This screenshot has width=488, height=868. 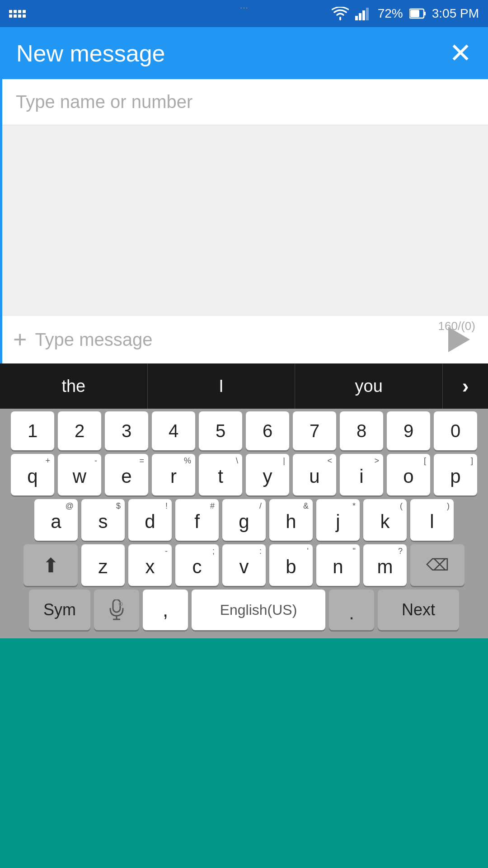 I want to click on key-n: " n, so click(x=338, y=565).